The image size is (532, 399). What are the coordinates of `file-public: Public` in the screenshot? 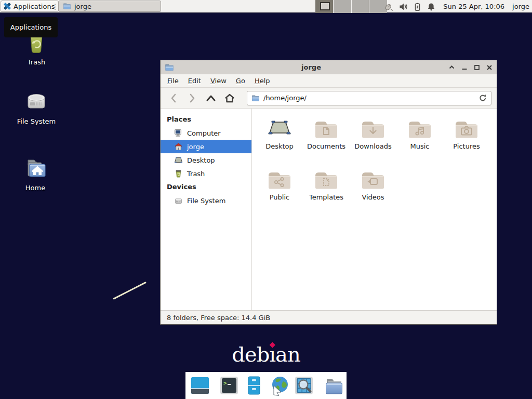 It's located at (280, 190).